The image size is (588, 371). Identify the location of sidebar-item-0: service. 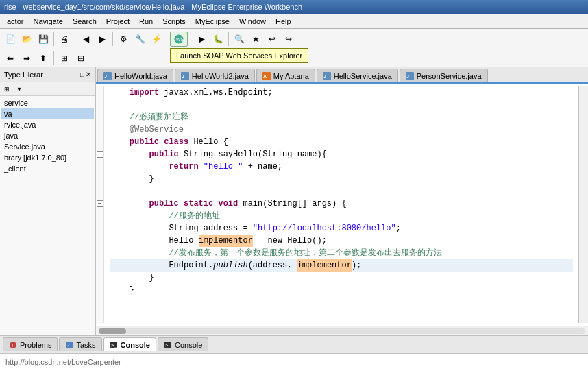
(48, 103).